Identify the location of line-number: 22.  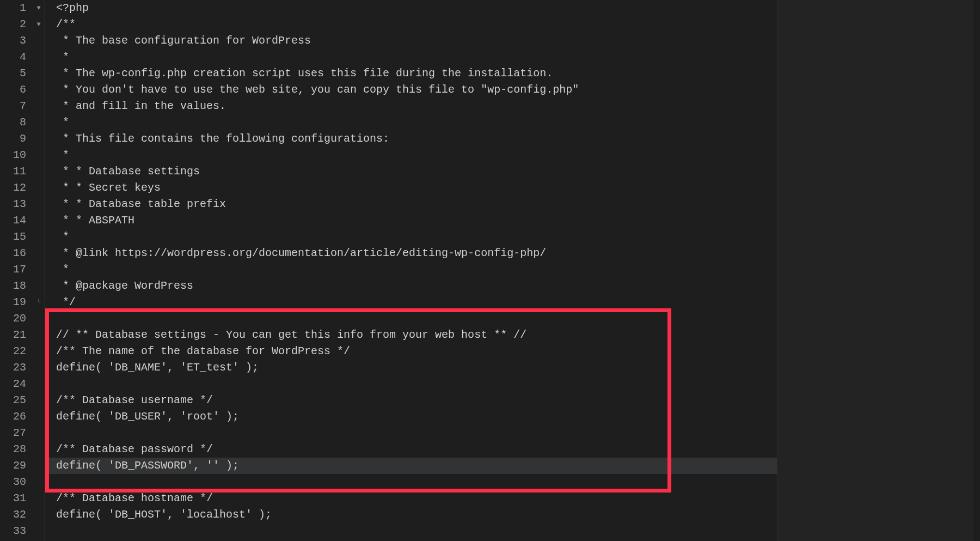
(16, 351).